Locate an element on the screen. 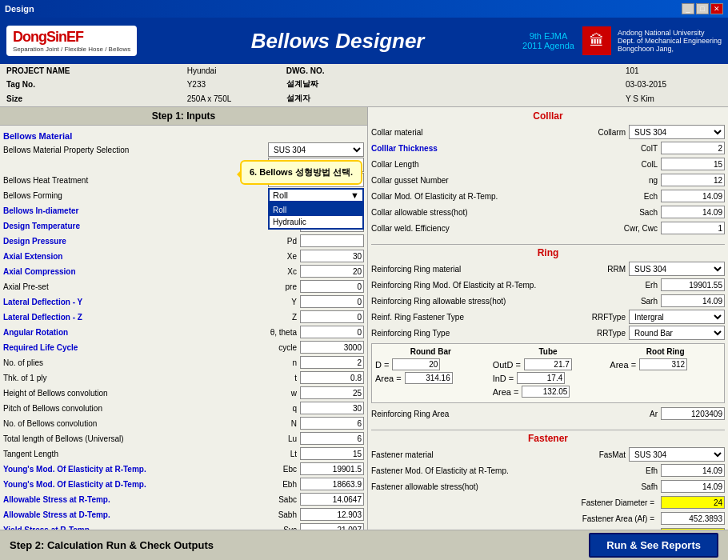  ring-material-dropdown: SUS 304 is located at coordinates (677, 269).